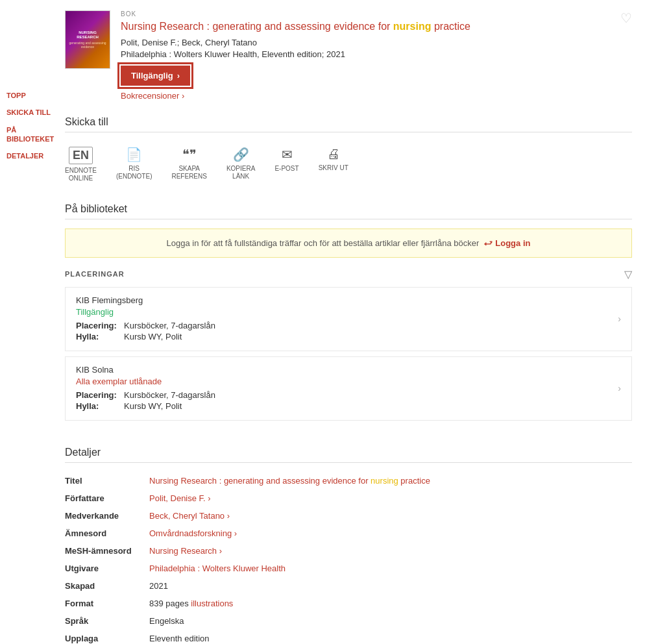 The height and width of the screenshot is (644, 645). I want to click on placement-shelf-label-0: Hylla:, so click(99, 336).